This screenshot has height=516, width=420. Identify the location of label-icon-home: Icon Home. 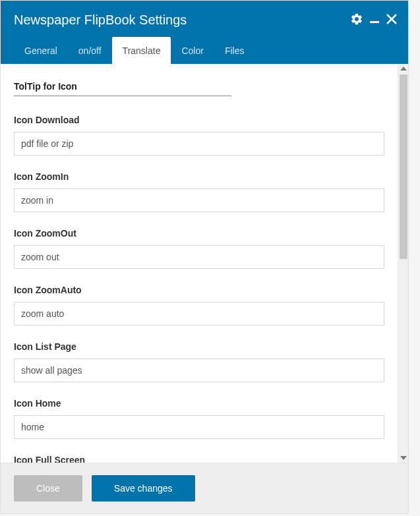
(199, 403).